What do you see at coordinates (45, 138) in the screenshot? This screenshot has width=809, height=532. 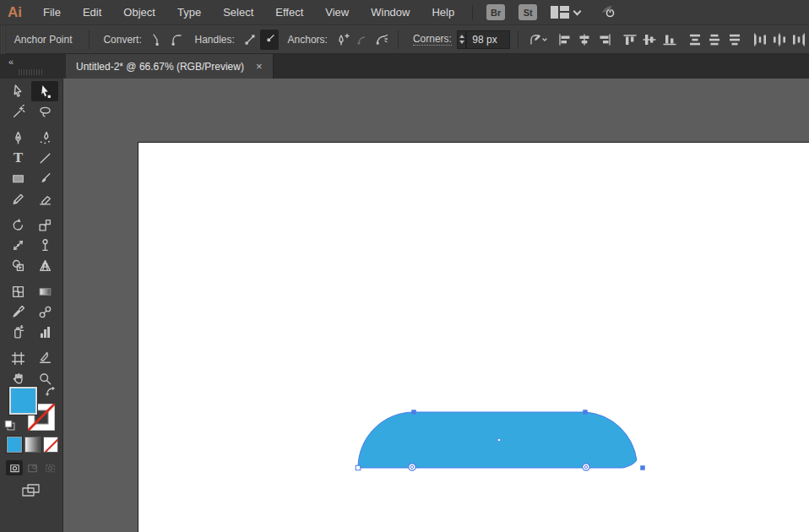 I see `curvature-tool` at bounding box center [45, 138].